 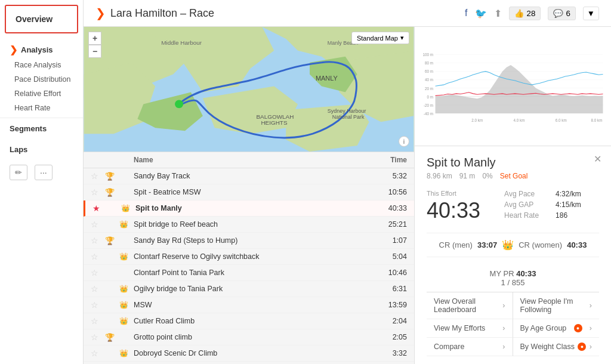 What do you see at coordinates (556, 347) in the screenshot?
I see `by-weight-class-button: By Weight Class ● ›` at bounding box center [556, 347].